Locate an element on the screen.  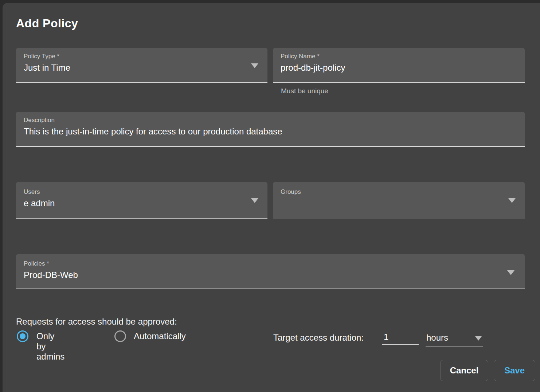
radio-automatically is located at coordinates (120, 336).